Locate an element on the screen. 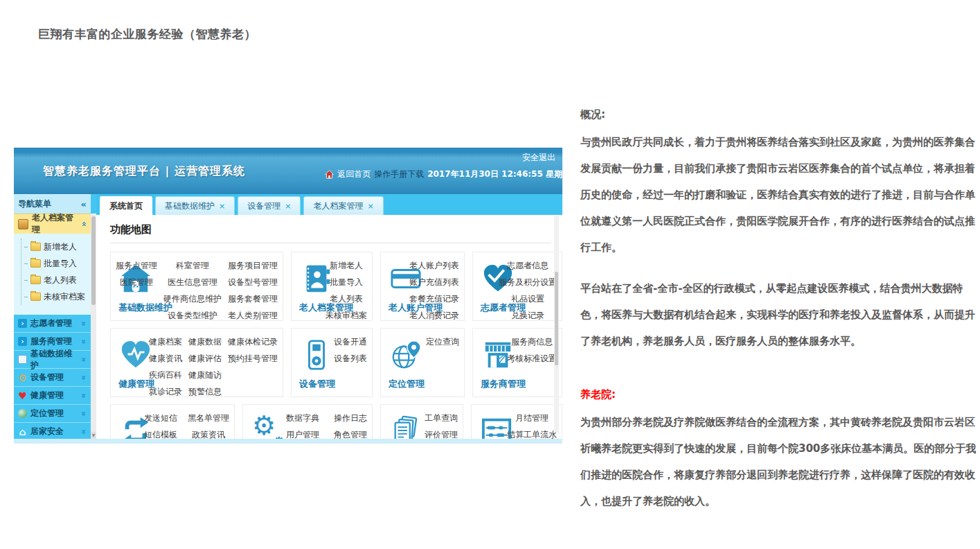 The image size is (980, 549). sidebar-item-健康管理: ♥健康管理» is located at coordinates (53, 396).